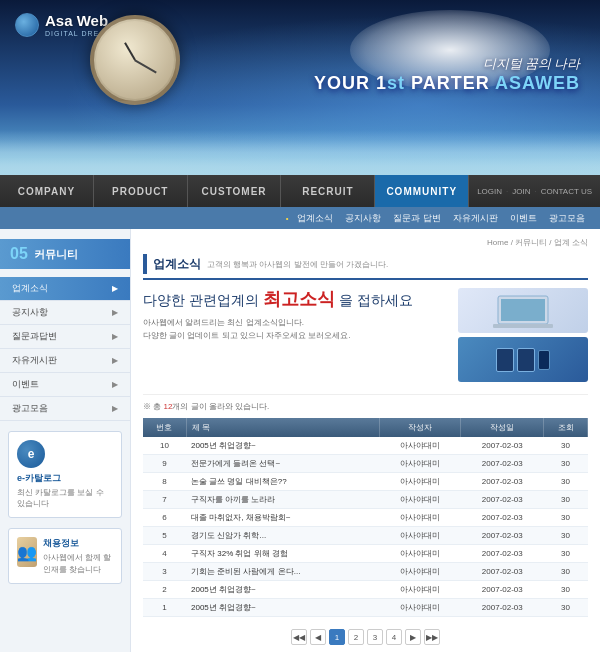  Describe the element at coordinates (266, 264) in the screenshot. I see `section-title-group: 업계소식 고객의 행복과 아사웹의 발전에 만들어 가겠습니다.` at that location.